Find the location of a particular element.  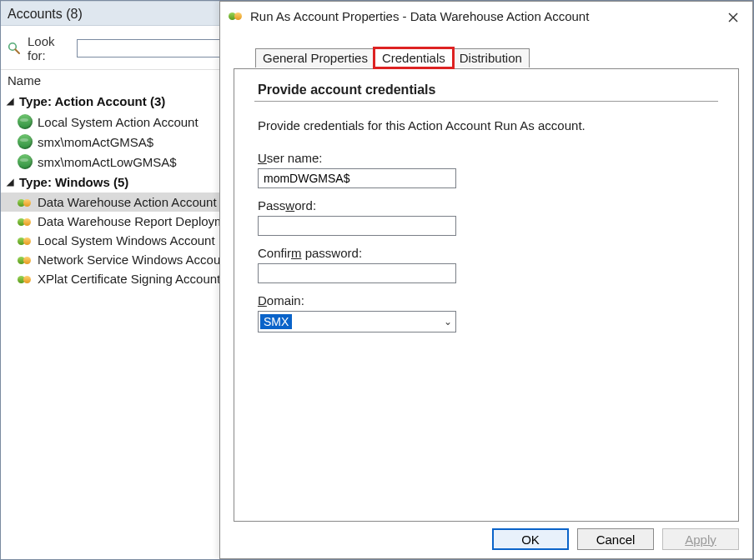

list-item-label: Local System Action Account is located at coordinates (118, 122).